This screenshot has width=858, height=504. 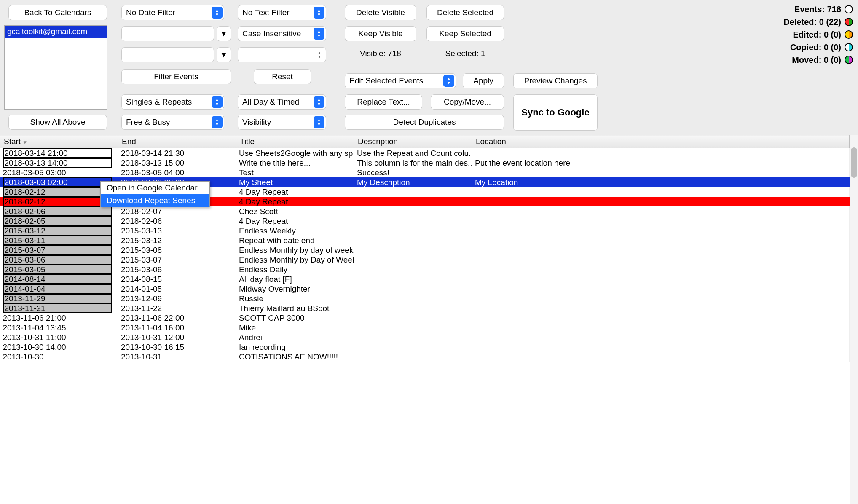 What do you see at coordinates (176, 77) in the screenshot?
I see `filter-events-button: Filter Events` at bounding box center [176, 77].